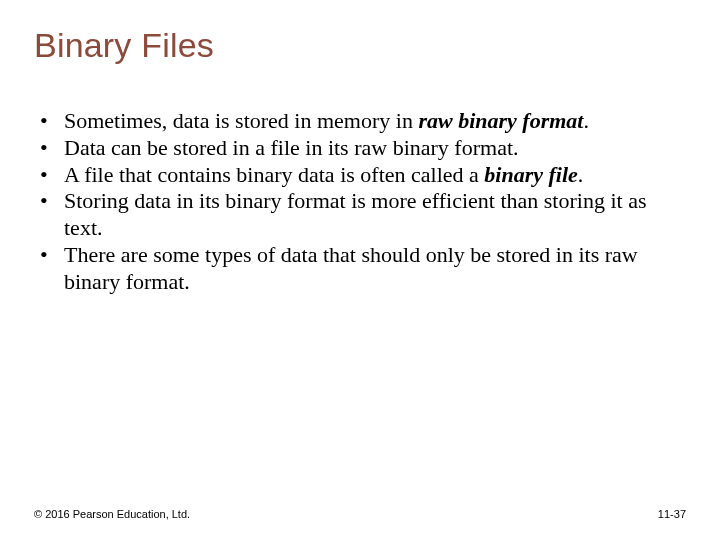 The image size is (720, 540). What do you see at coordinates (274, 174) in the screenshot?
I see `bullet-text: A file that contains binary data is ofte…` at bounding box center [274, 174].